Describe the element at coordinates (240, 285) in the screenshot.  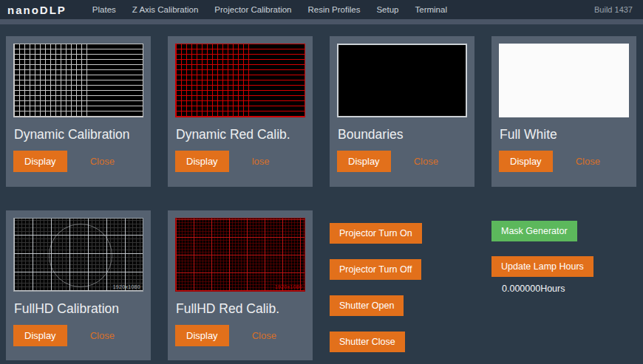
I see `card-fullhd-red-calibration: 1920x1080 FullHD Red Calib. Display Clos…` at that location.